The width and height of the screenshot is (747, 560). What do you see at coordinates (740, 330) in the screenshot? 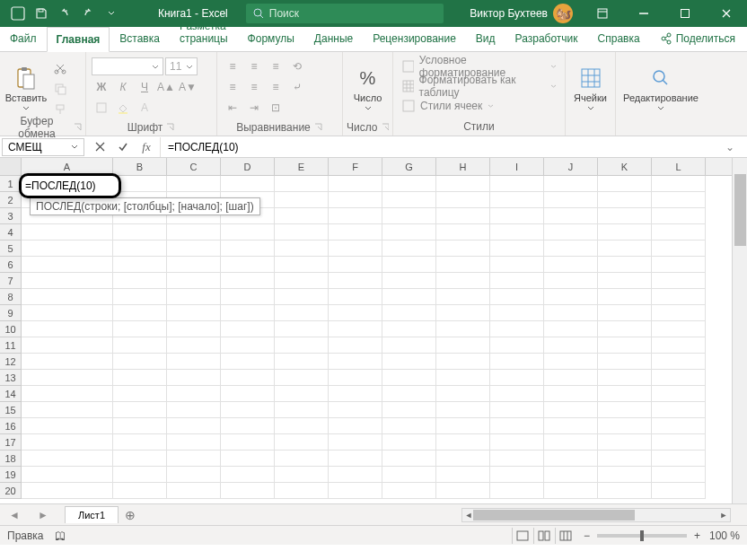
I see `vertical-scrollbar` at bounding box center [740, 330].